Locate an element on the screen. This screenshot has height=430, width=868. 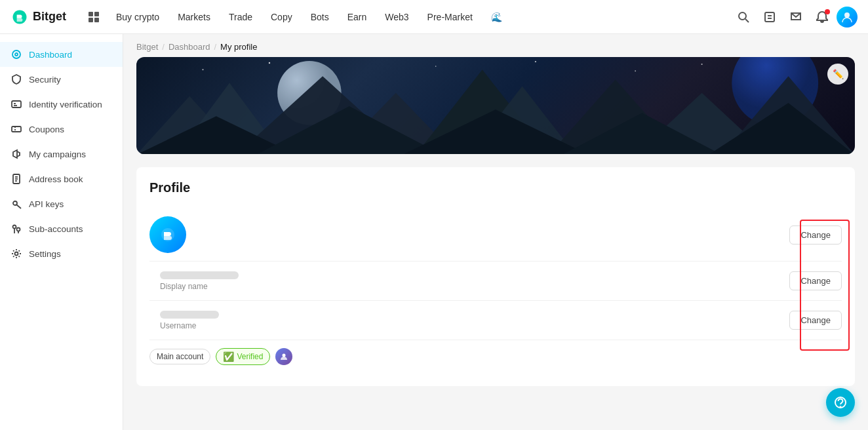
sidebar-item-identity-verification: Identity verification is located at coordinates (62, 104).